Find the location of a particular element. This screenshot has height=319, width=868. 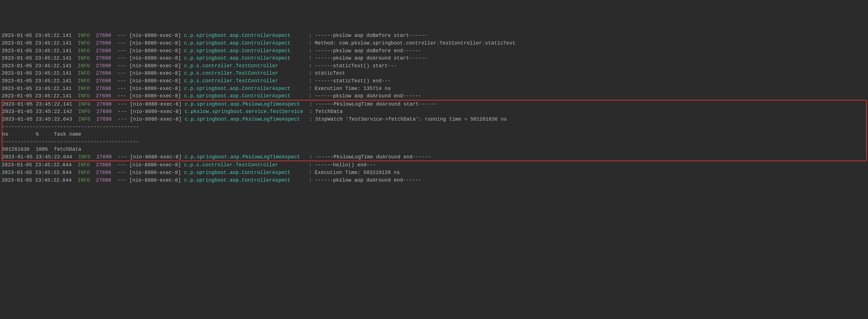

log-message: ------staticTest() start--- is located at coordinates (356, 66).